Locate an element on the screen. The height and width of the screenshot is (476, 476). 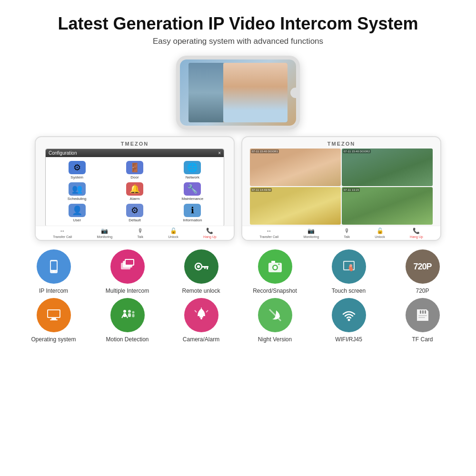
ip-intercom-label: IP Intercom is located at coordinates (53, 291).